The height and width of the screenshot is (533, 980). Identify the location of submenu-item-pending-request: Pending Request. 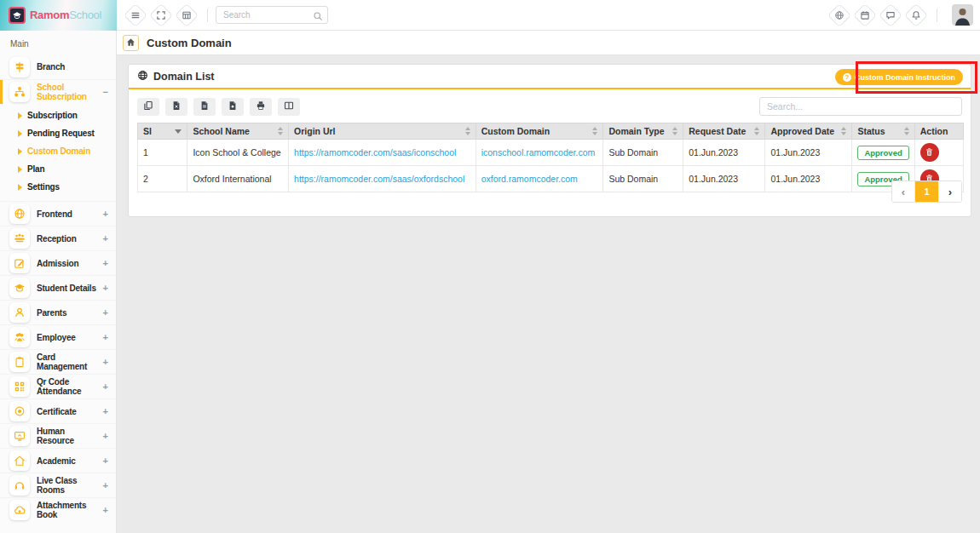
(58, 133).